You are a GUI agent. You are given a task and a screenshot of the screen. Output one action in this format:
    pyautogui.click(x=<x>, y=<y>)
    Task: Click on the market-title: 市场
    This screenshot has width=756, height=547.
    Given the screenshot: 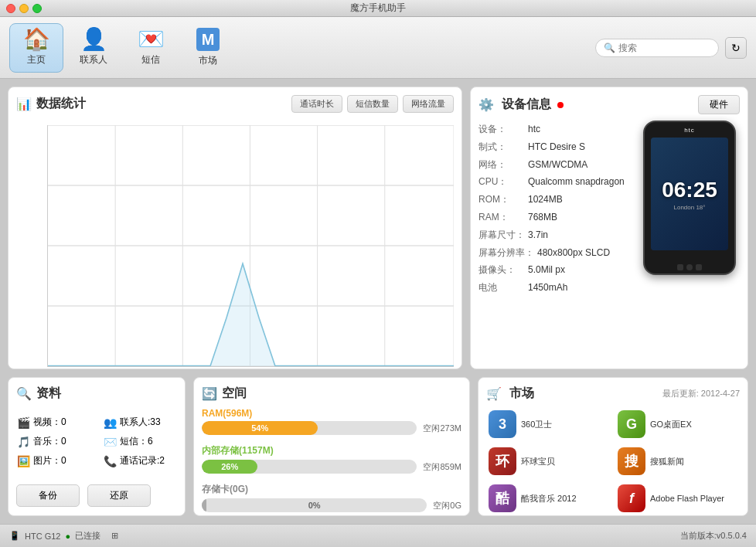 What is the action you would take?
    pyautogui.click(x=522, y=394)
    